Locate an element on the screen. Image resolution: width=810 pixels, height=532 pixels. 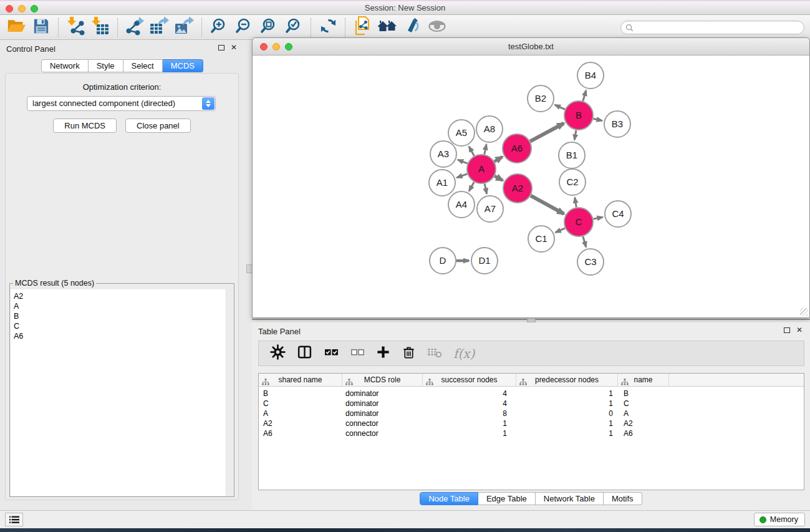
float-panel-icon is located at coordinates (221, 47).